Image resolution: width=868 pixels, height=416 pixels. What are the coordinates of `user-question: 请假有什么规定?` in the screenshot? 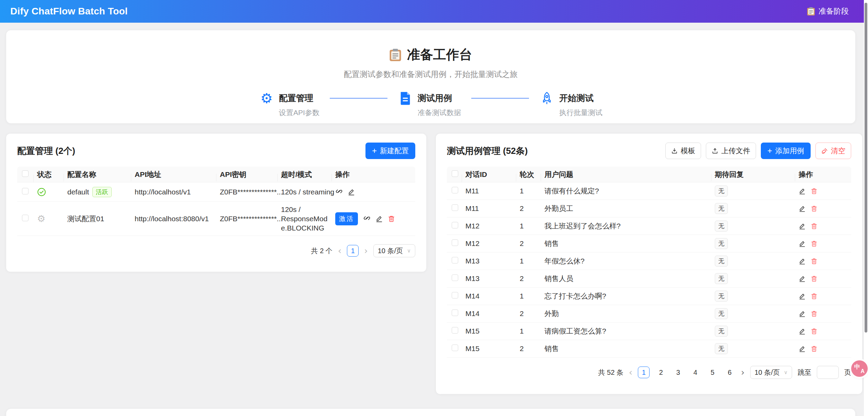 It's located at (626, 191).